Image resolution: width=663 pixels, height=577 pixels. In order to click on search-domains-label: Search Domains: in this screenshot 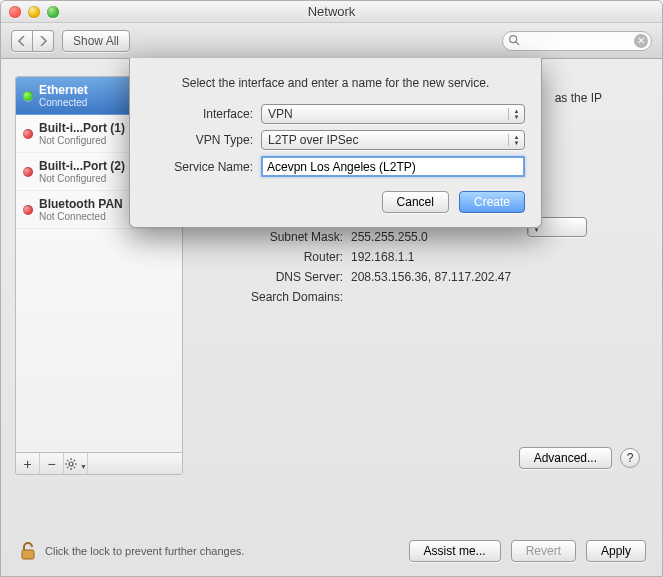, I will do `click(276, 297)`.